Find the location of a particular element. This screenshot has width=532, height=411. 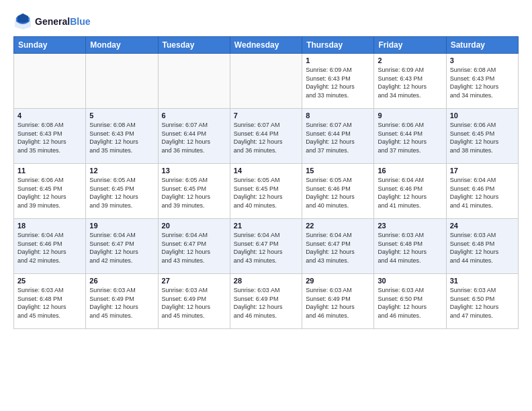

day-number: 22 is located at coordinates (338, 226).